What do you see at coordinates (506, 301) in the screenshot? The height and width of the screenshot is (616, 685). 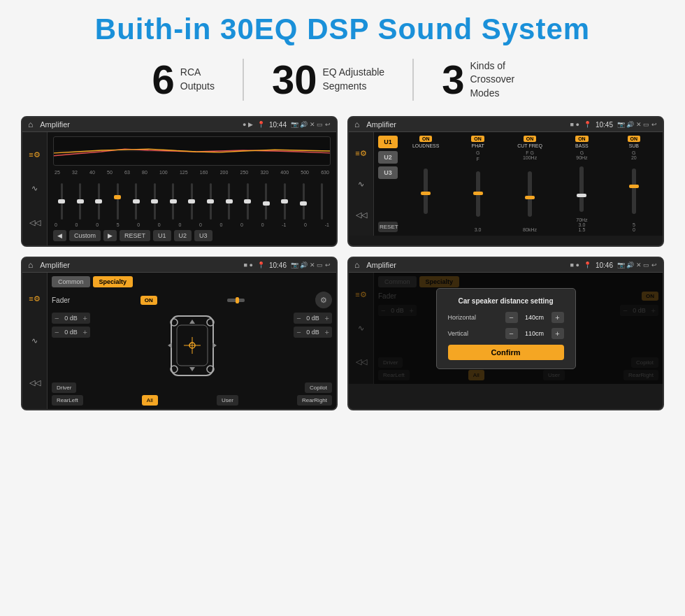 I see `dialog-title: Car speaker distance setting` at bounding box center [506, 301].